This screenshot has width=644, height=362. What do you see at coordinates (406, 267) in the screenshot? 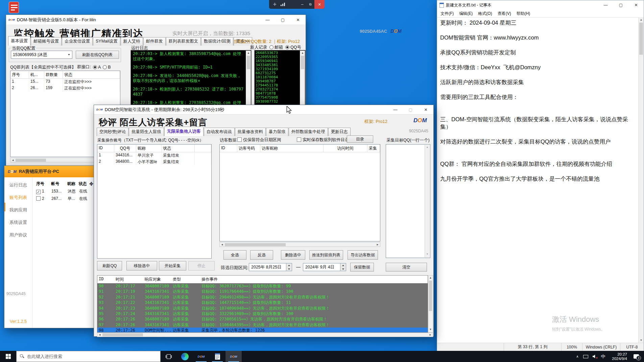
I see `clear-button: 清空` at bounding box center [406, 267].